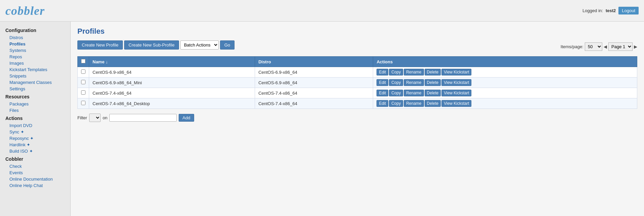  What do you see at coordinates (357, 104) in the screenshot?
I see `table-row: CentOS-7.4-x86_64_DesktopCentOS-7.4-x86_…` at bounding box center [357, 104].